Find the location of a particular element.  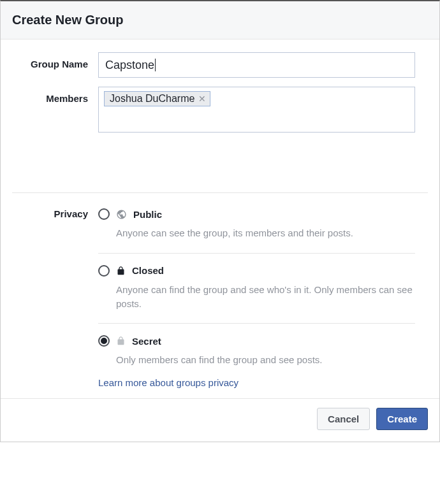

member-name: Joshua DuCharme is located at coordinates (152, 99).